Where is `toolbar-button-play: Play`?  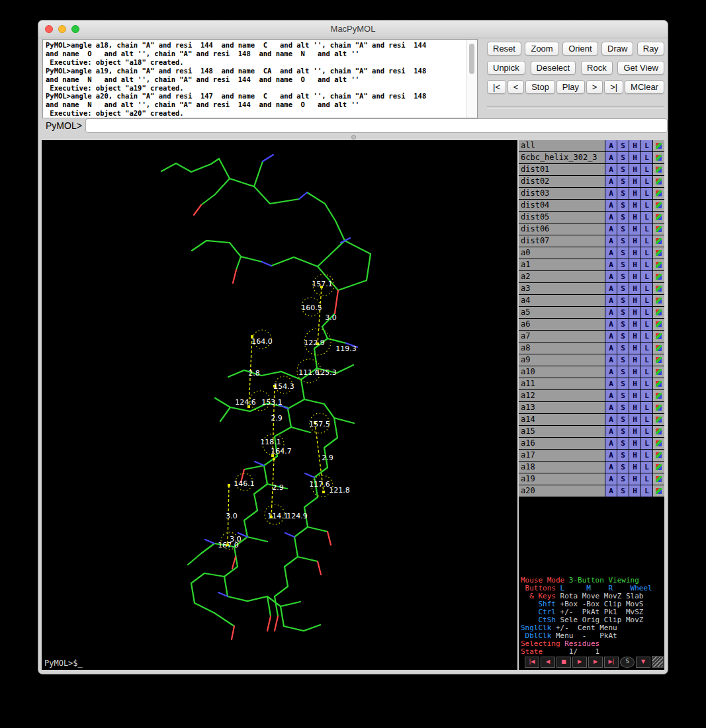
toolbar-button-play: Play is located at coordinates (570, 87).